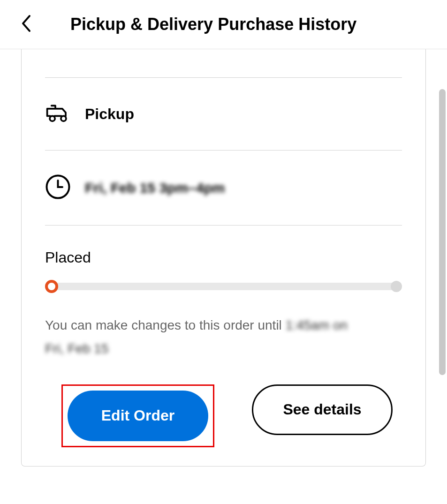  Describe the element at coordinates (396, 286) in the screenshot. I see `progress-end-marker` at that location.